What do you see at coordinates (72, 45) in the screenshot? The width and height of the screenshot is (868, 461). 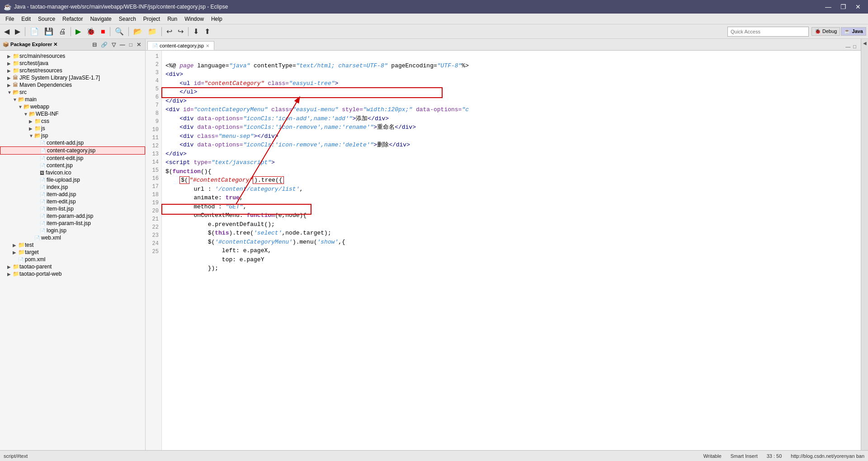 I see `sidebar-header: 📦 Package Explorer ✕ ⊟ 🔗 ▽ — □ ✕` at bounding box center [72, 45].